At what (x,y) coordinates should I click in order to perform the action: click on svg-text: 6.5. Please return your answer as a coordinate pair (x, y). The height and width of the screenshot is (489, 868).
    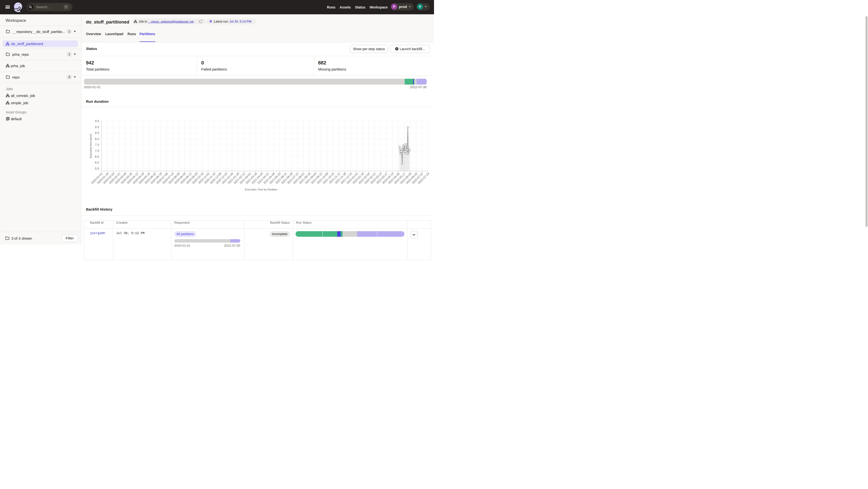
    Looking at the image, I should click on (97, 157).